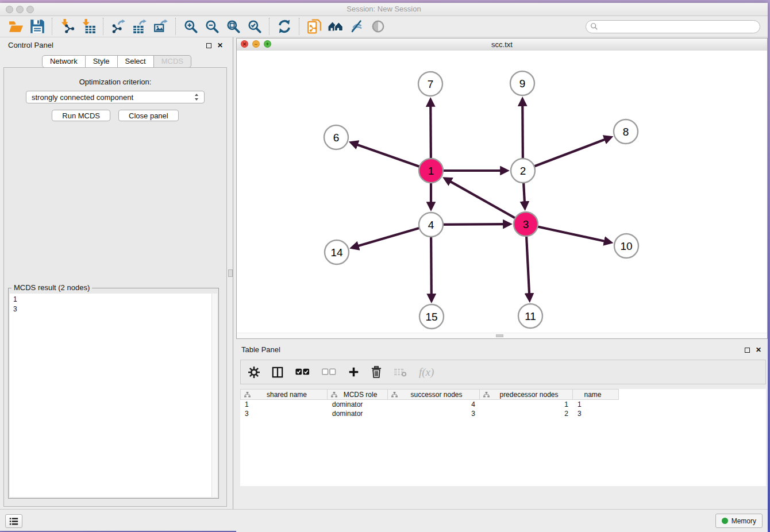  I want to click on network-minimize-icon, so click(256, 44).